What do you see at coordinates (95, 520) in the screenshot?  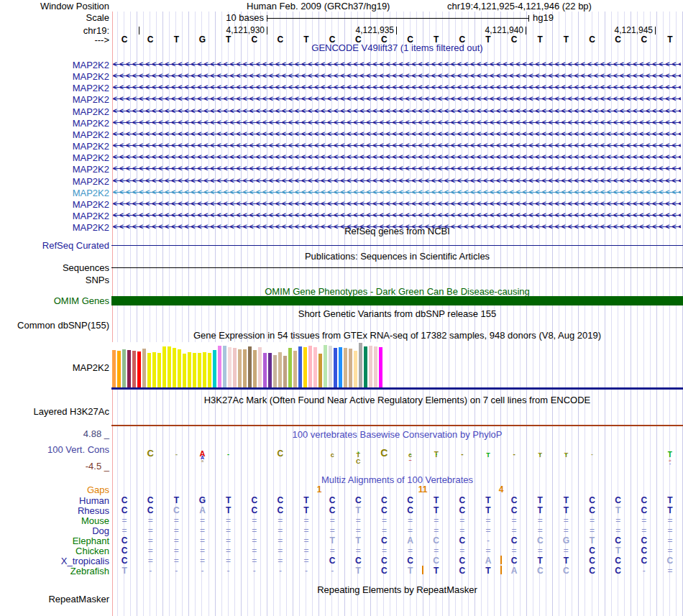 I see `species-label-mouse: Mouse` at bounding box center [95, 520].